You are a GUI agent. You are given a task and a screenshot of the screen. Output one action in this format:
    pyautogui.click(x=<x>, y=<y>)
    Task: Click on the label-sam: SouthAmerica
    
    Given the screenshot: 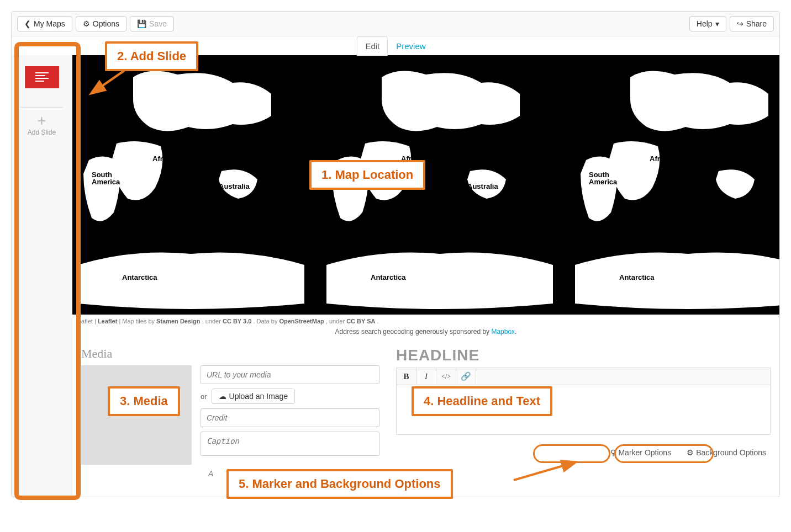 What is the action you would take?
    pyautogui.click(x=106, y=178)
    